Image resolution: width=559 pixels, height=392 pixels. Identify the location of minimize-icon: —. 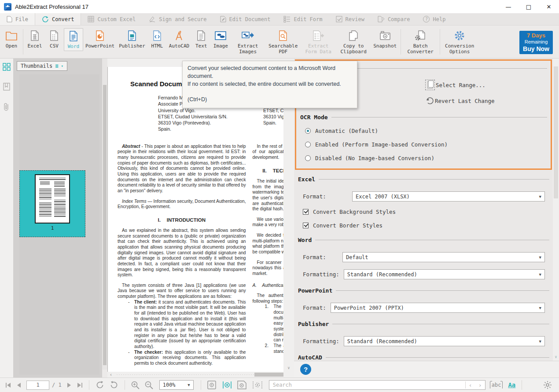
(508, 7).